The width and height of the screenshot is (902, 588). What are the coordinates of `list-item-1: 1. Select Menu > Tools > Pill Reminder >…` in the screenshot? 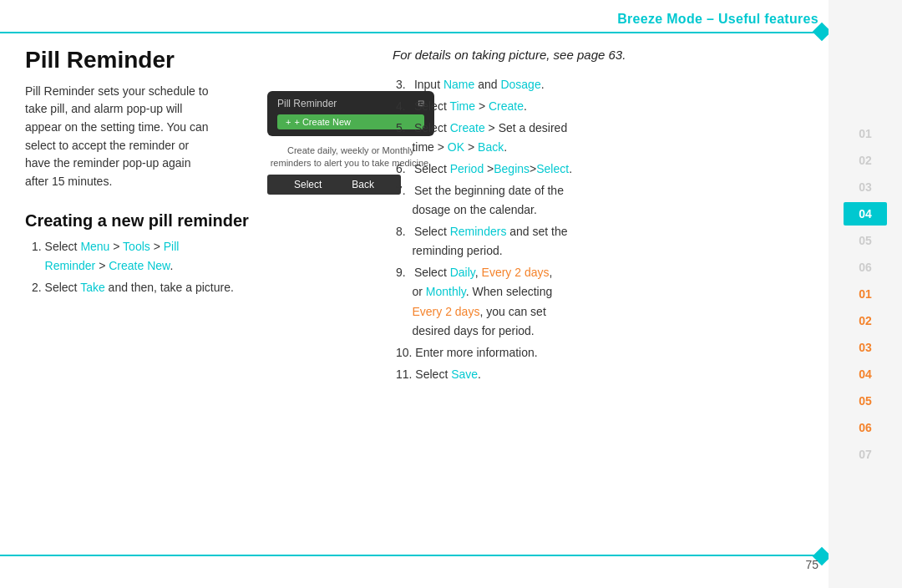 It's located at (200, 256).